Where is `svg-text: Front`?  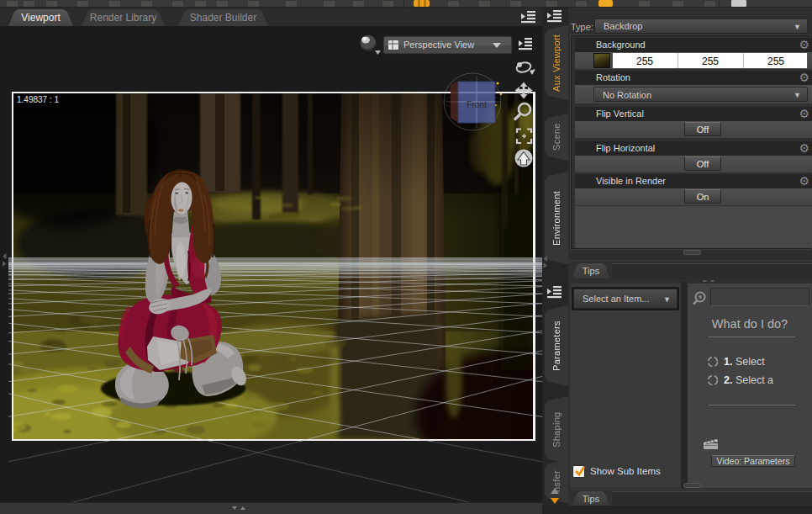
svg-text: Front is located at coordinates (477, 104).